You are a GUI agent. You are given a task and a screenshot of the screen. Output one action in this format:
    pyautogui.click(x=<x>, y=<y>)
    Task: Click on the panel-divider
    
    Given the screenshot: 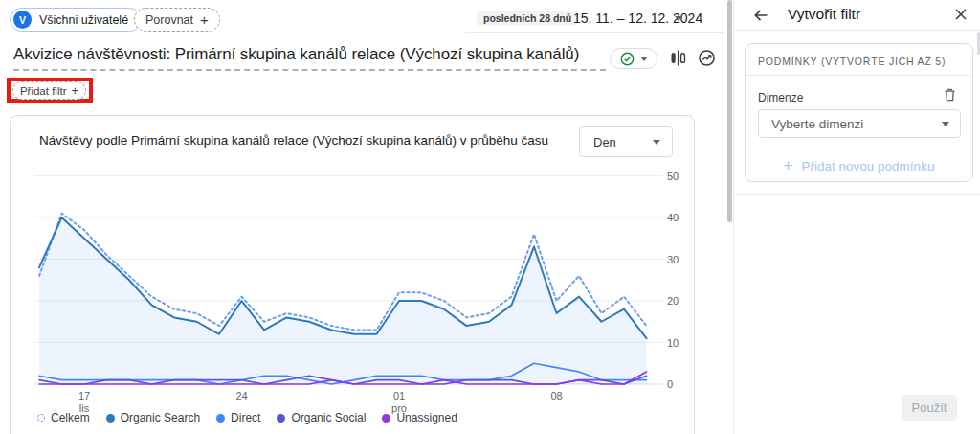 What is the action you would take?
    pyautogui.click(x=858, y=195)
    